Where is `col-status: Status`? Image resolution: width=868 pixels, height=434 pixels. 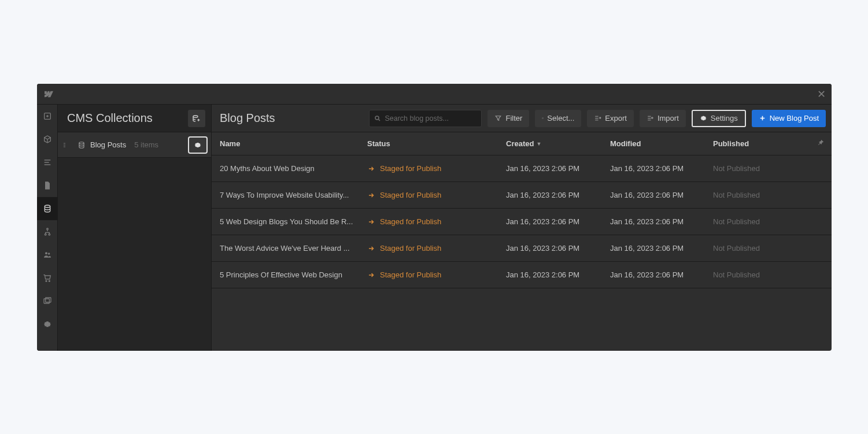
col-status: Status is located at coordinates (437, 143).